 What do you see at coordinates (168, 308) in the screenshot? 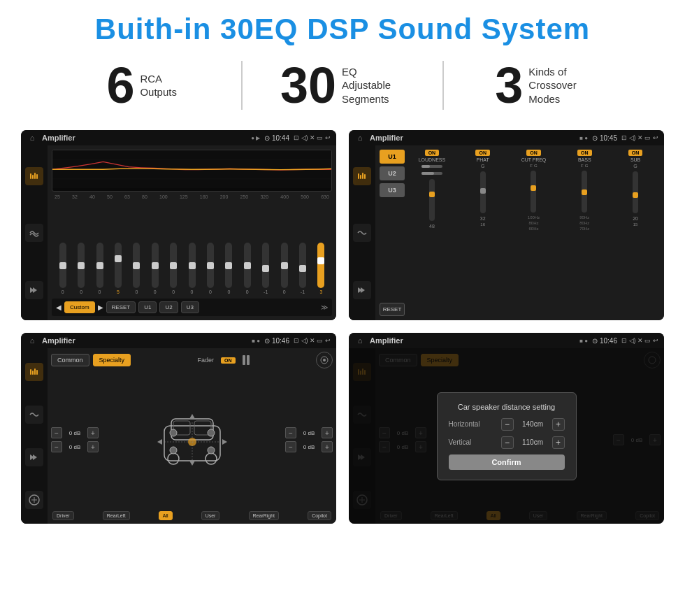
I see `eq-u2-btn: U2` at bounding box center [168, 308].